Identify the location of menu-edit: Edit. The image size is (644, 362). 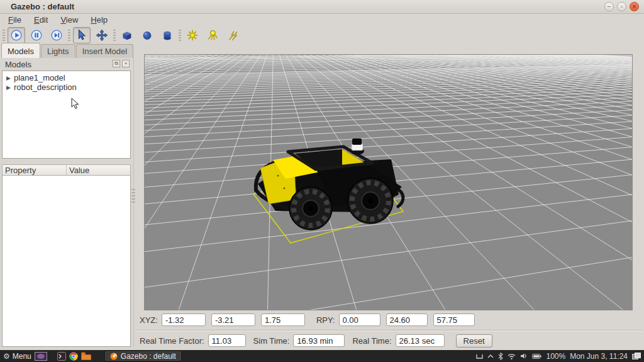
(41, 20).